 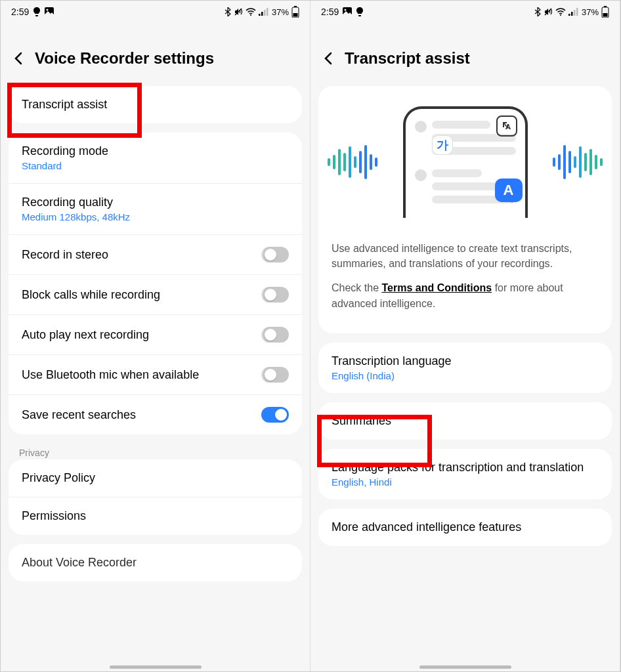 What do you see at coordinates (65, 165) in the screenshot?
I see `recording-mode-value: Standard` at bounding box center [65, 165].